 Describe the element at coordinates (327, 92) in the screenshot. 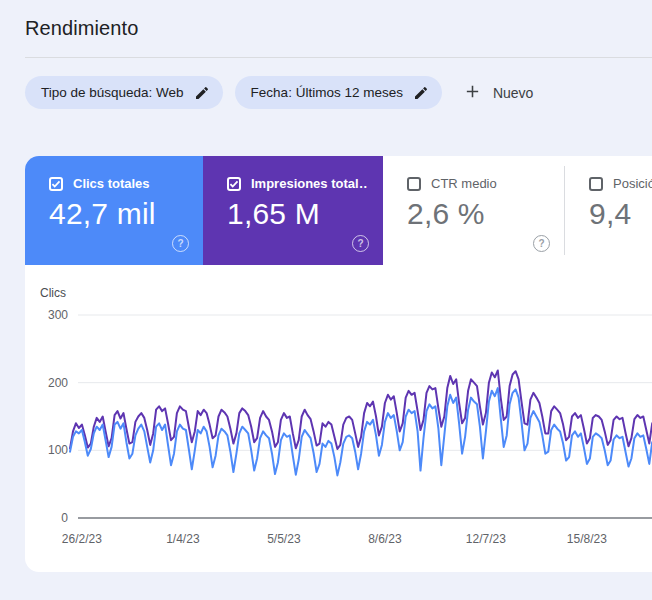

I see `filter-chip-label: Fecha: Últimos 12 meses` at that location.